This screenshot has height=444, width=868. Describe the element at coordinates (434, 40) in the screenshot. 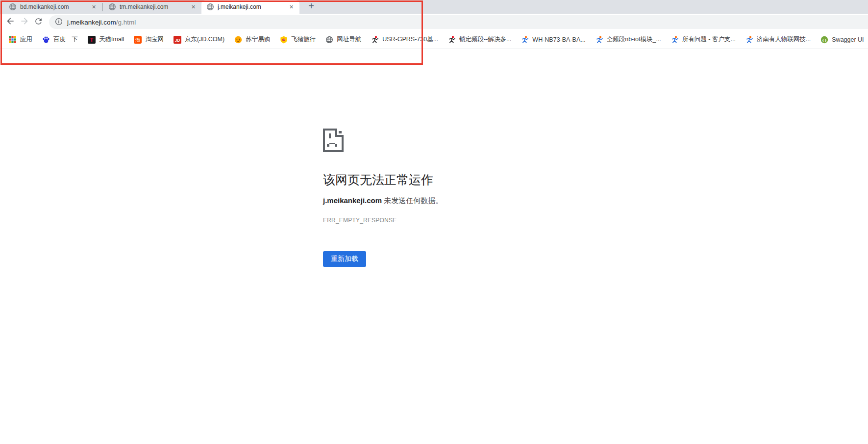

I see `bookmarks-bar: 应用 百度一下 T天猫tmall 淘淘宝网 JD京东(JD.COM) 苏宁易购 …` at that location.